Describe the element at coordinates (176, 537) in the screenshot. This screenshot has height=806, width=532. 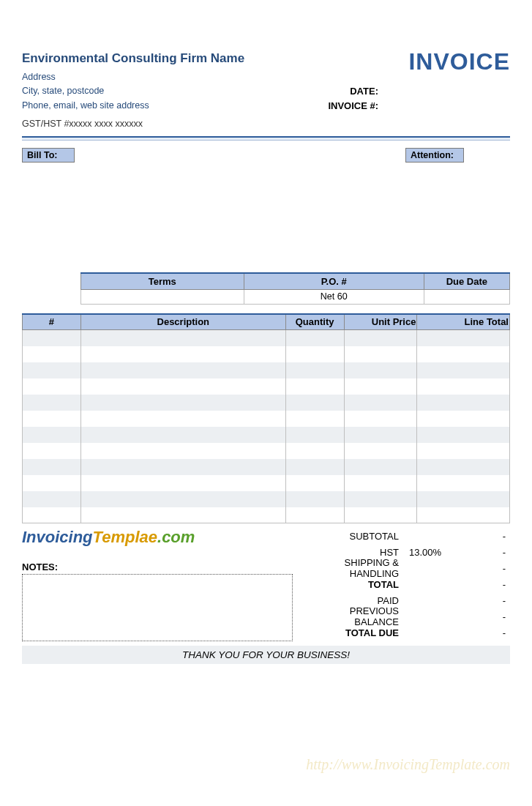
I see `logo-part3: .com` at that location.